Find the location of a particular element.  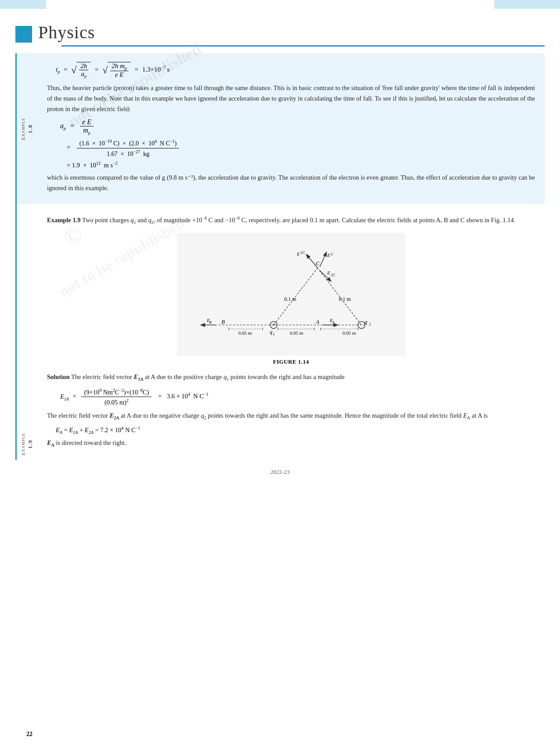

figure-svg: + B E B A E A q 2 q 1 is located at coordinates (291, 294).